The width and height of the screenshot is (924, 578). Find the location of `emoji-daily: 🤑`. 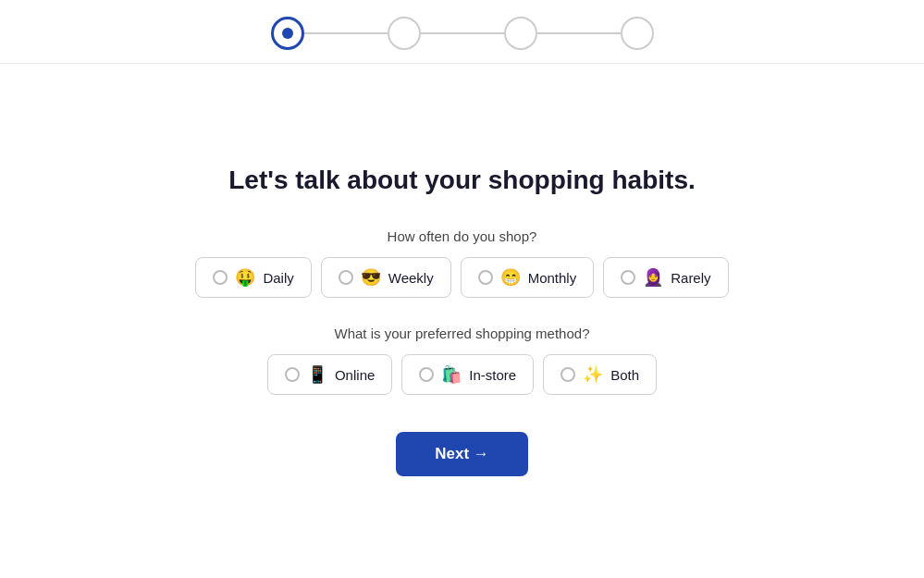

emoji-daily: 🤑 is located at coordinates (245, 277).